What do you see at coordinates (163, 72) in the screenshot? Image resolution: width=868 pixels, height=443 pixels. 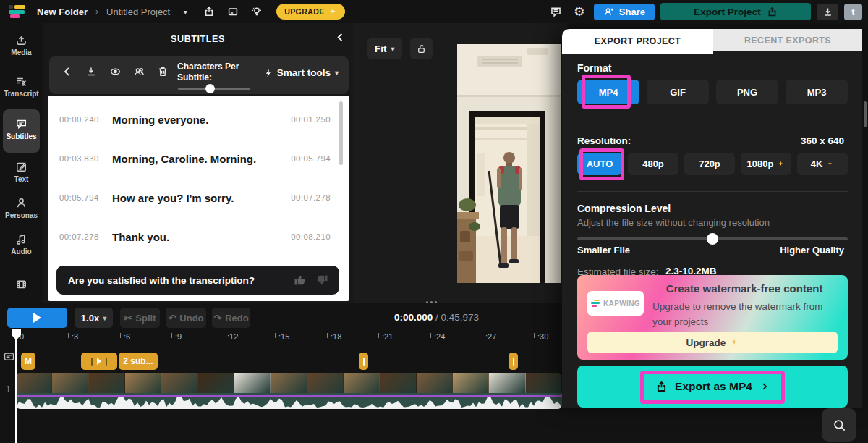 I see `trash-icon` at bounding box center [163, 72].